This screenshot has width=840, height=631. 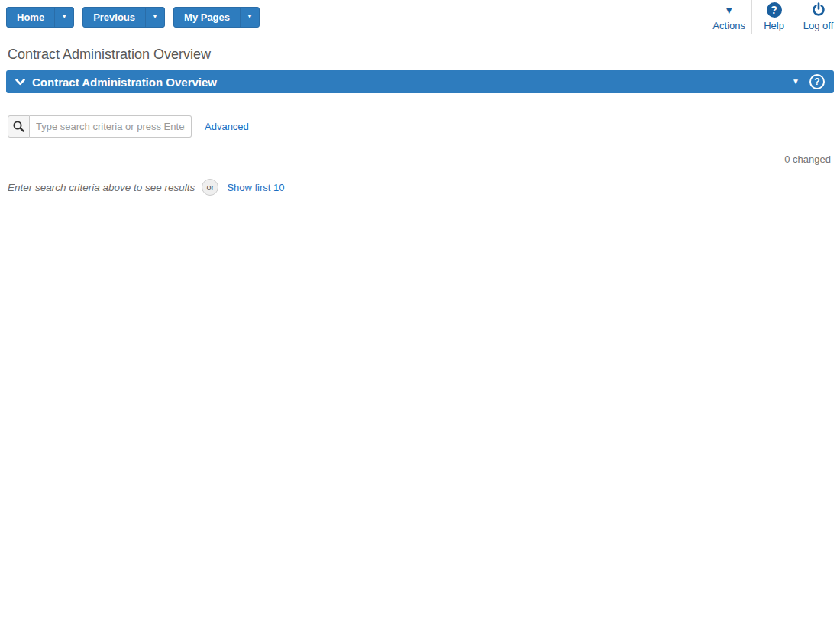 I want to click on panel-header-controls: ▼ ?, so click(x=808, y=82).